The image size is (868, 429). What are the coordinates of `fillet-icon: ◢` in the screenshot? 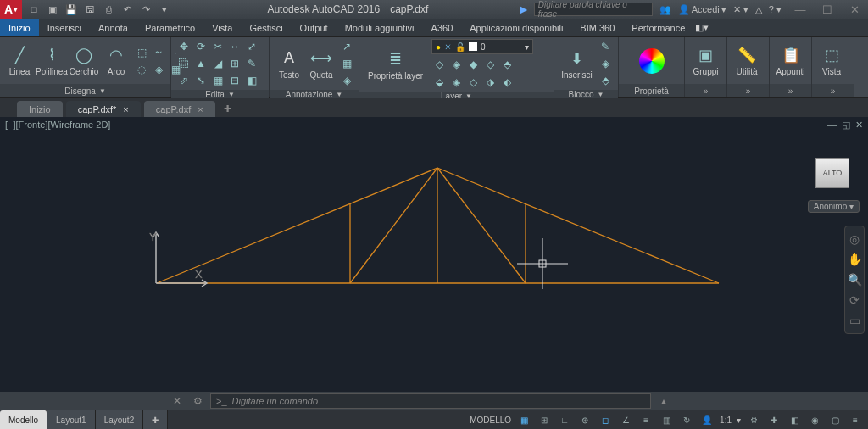 It's located at (218, 64).